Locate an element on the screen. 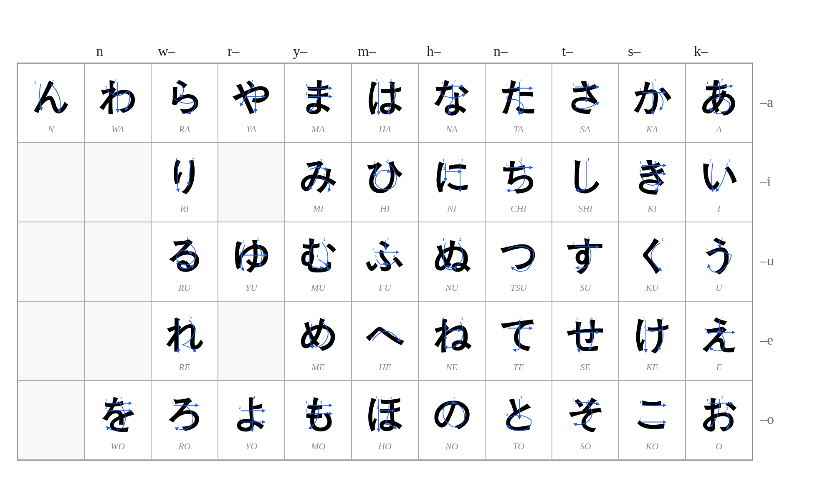  romaji-label: MI is located at coordinates (318, 209).